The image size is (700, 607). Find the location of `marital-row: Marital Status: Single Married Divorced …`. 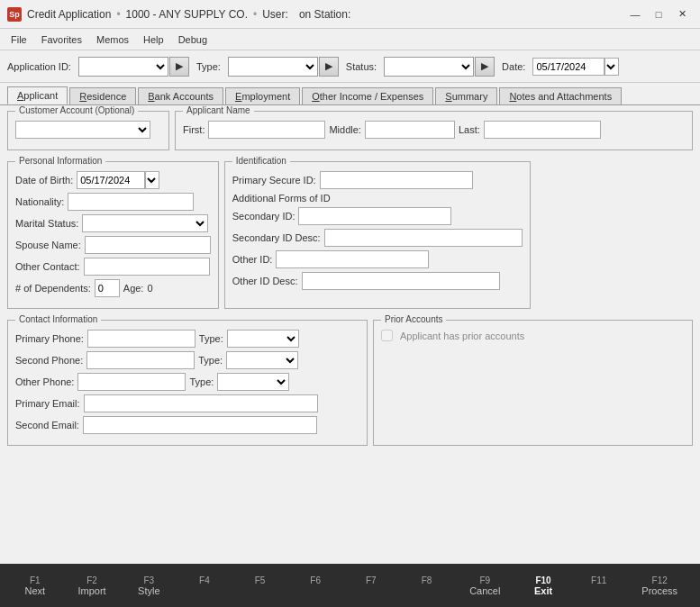

marital-row: Marital Status: Single Married Divorced … is located at coordinates (114, 223).